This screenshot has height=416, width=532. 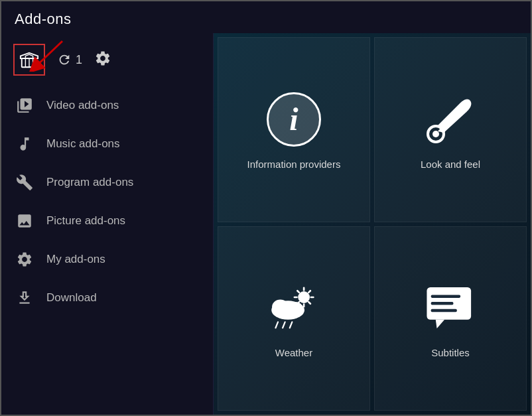 What do you see at coordinates (107, 221) in the screenshot?
I see `sidebar-item-picture: Picture add-ons` at bounding box center [107, 221].